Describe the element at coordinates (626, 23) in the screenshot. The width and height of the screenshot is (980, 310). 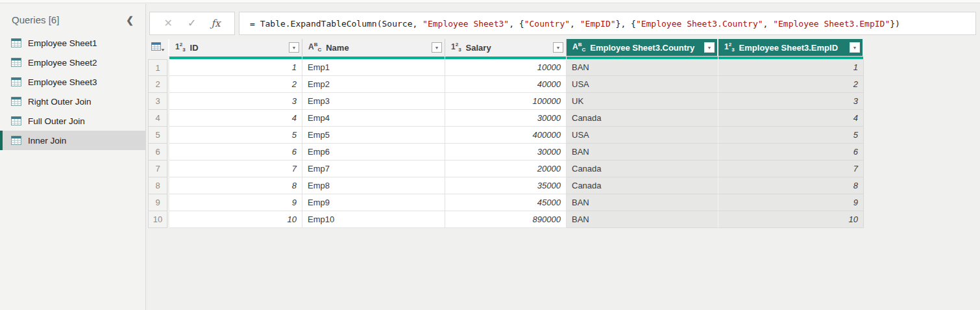
I see `formula-segment-code: }, {` at that location.